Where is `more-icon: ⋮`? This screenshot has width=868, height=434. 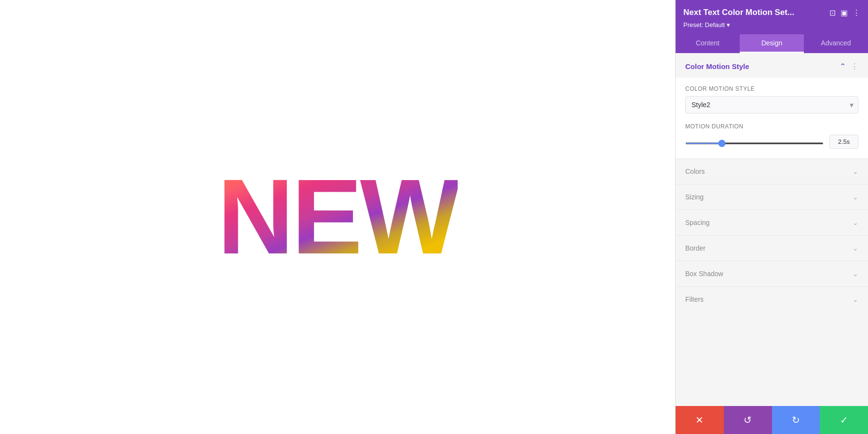 more-icon: ⋮ is located at coordinates (856, 13).